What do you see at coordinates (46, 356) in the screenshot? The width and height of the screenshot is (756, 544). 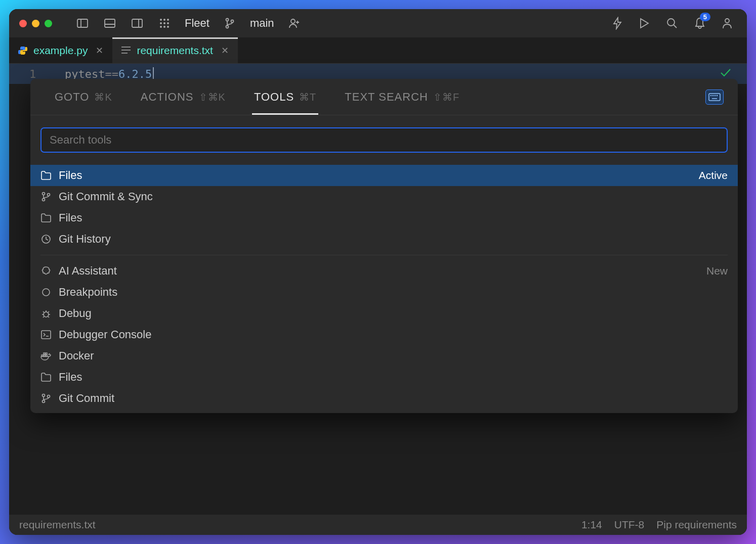 I see `docker-icon` at bounding box center [46, 356].